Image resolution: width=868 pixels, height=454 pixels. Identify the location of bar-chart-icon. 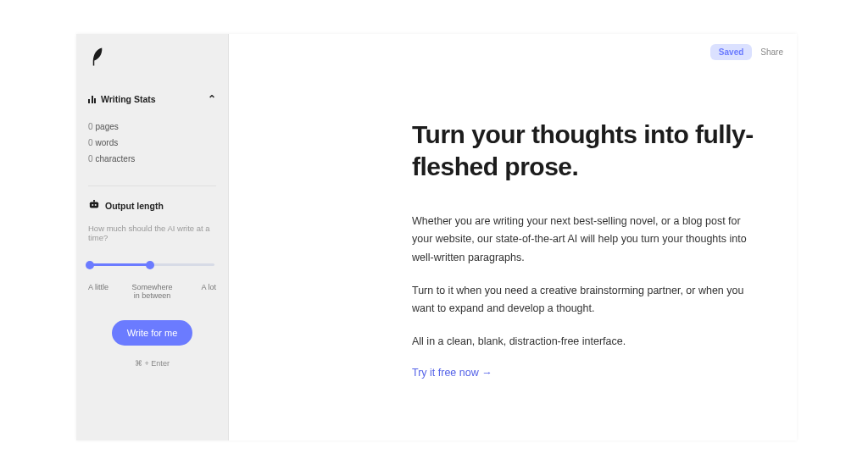
(92, 99).